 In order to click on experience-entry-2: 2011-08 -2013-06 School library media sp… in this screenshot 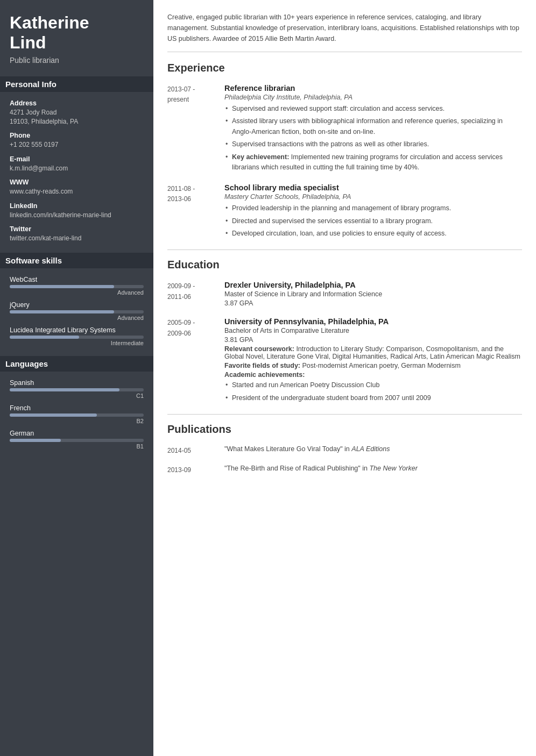, I will do `click(344, 212)`.